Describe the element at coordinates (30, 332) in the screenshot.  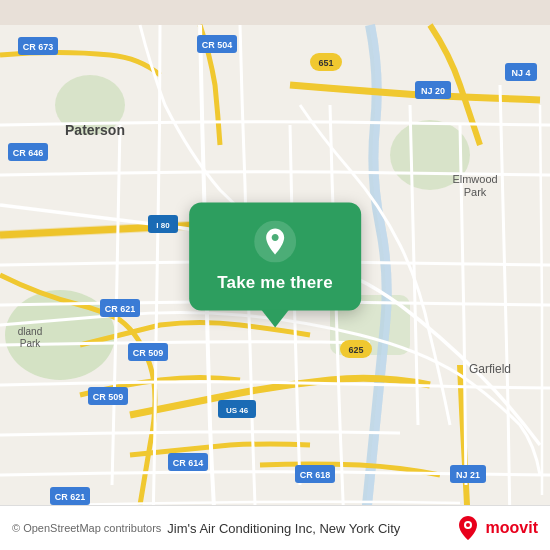
I see `svg-text: dland` at that location.